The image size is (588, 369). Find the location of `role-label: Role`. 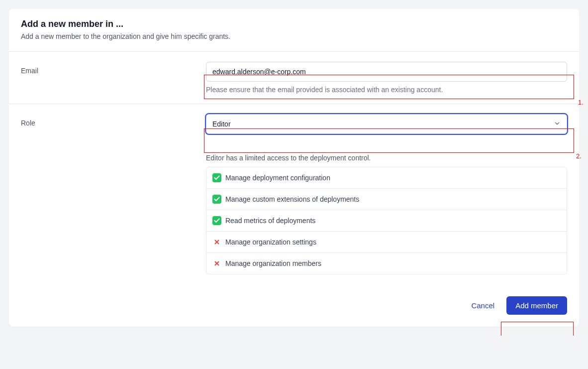

role-label: Role is located at coordinates (28, 123).